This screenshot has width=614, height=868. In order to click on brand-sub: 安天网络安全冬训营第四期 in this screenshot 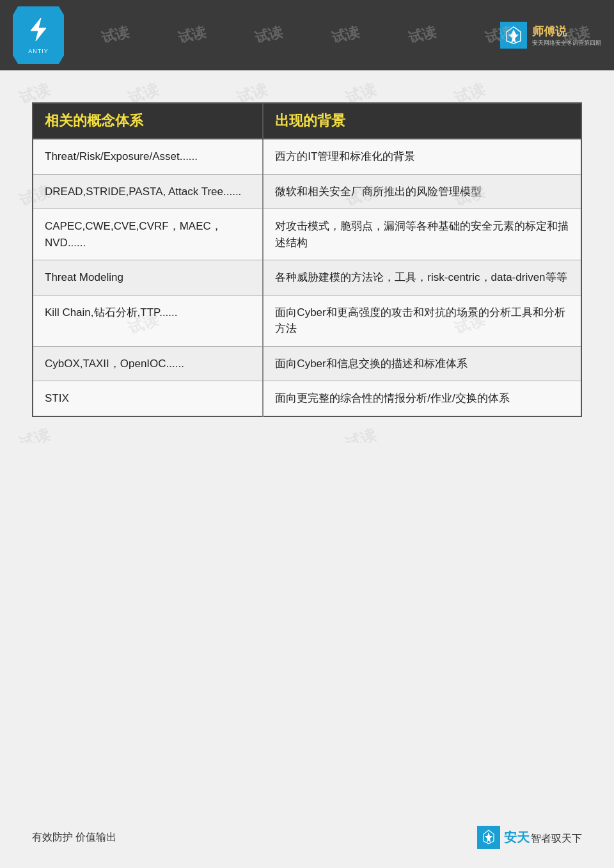, I will do `click(567, 43)`.